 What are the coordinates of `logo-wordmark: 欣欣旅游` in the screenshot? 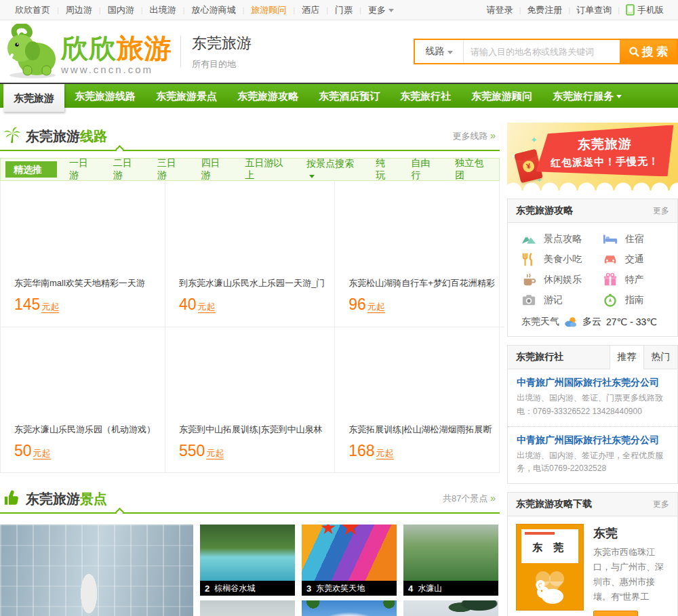 It's located at (117, 48).